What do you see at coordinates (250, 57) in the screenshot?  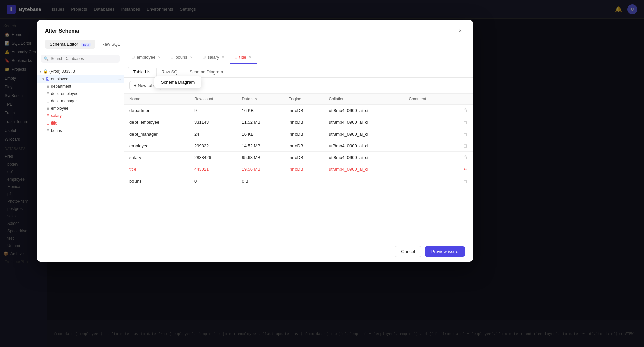 I see `close-title-tab-button: ×` at bounding box center [250, 57].